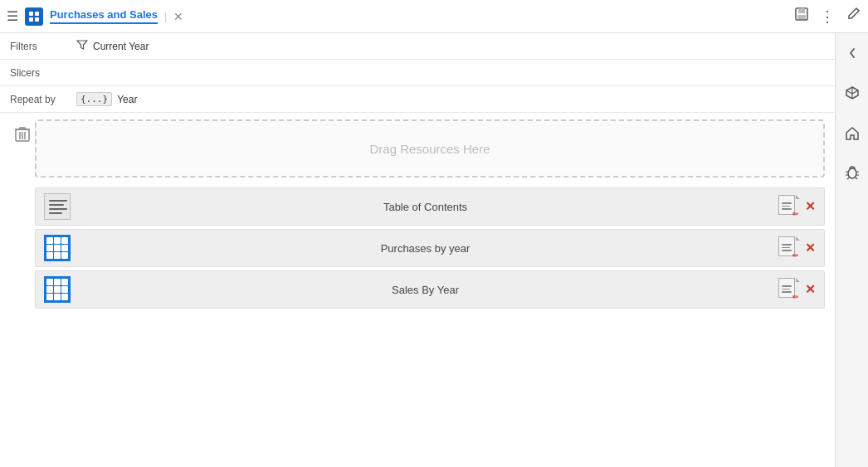 The width and height of the screenshot is (868, 467). Describe the element at coordinates (113, 46) in the screenshot. I see `filters-value: Current Year` at that location.